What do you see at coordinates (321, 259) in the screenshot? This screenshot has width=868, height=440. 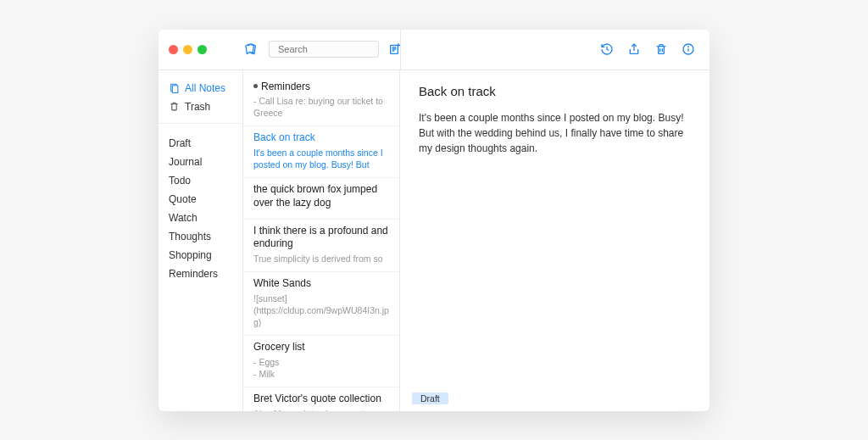 I see `note-preview: True simplicity is derived from so` at bounding box center [321, 259].